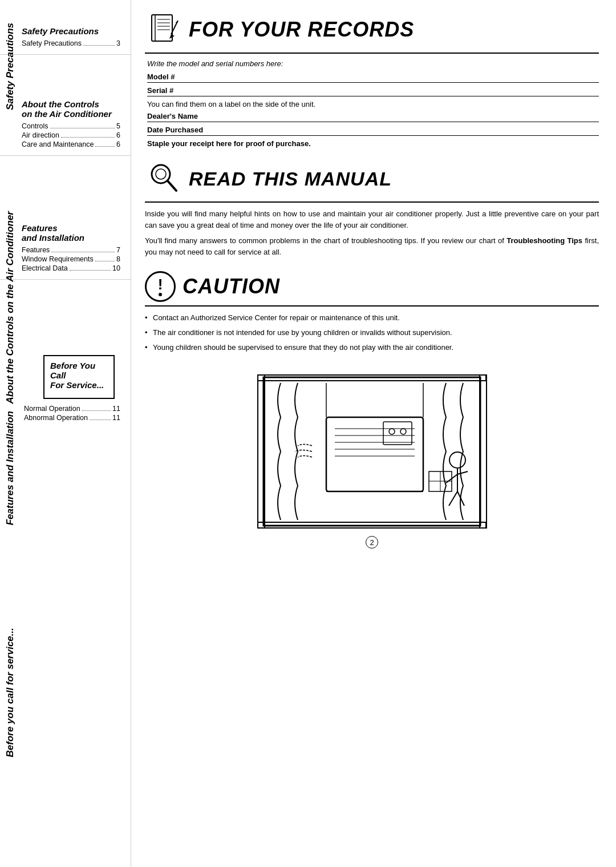 The height and width of the screenshot is (867, 616). Describe the element at coordinates (65, 386) in the screenshot. I see `toc-service-container: Before You CallFor Service... Normal Ope…` at that location.